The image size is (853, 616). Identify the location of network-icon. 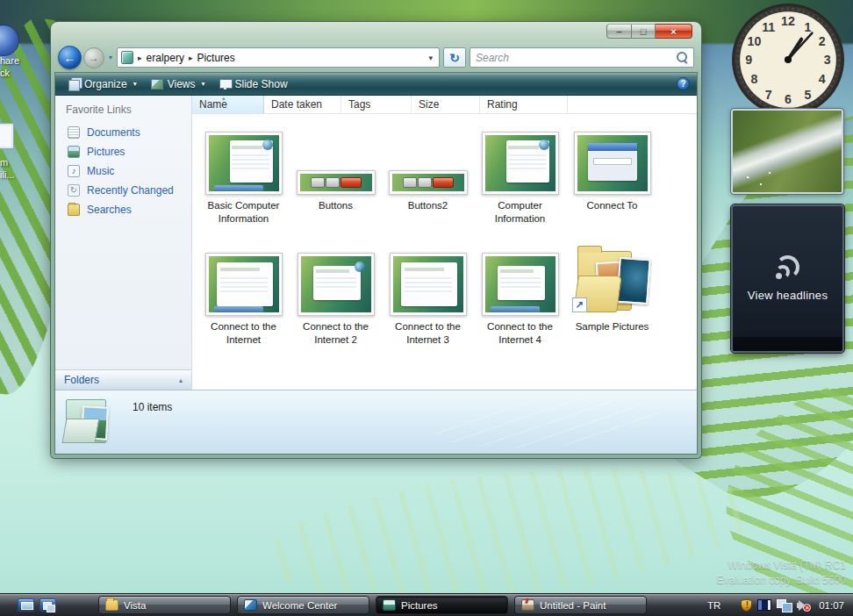
(785, 605).